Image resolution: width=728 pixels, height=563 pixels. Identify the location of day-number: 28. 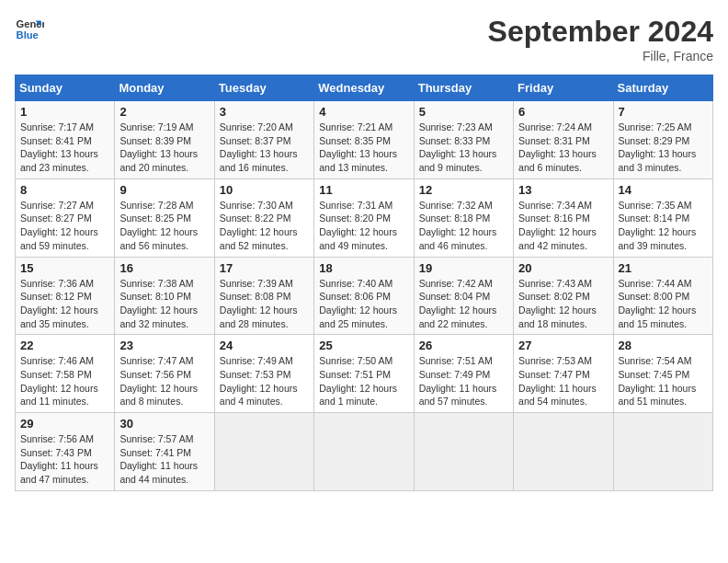
(664, 346).